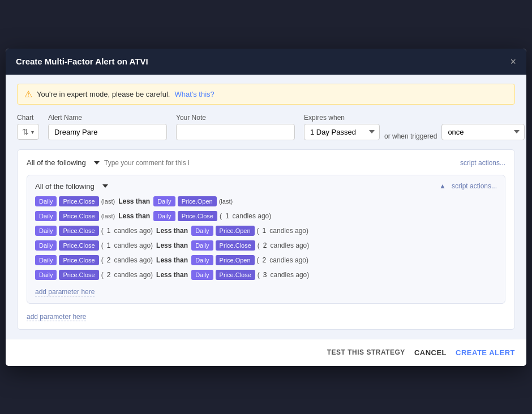 The image size is (532, 414). Describe the element at coordinates (63, 163) in the screenshot. I see `outer-group-select: All of the following Any of the followin…` at that location.